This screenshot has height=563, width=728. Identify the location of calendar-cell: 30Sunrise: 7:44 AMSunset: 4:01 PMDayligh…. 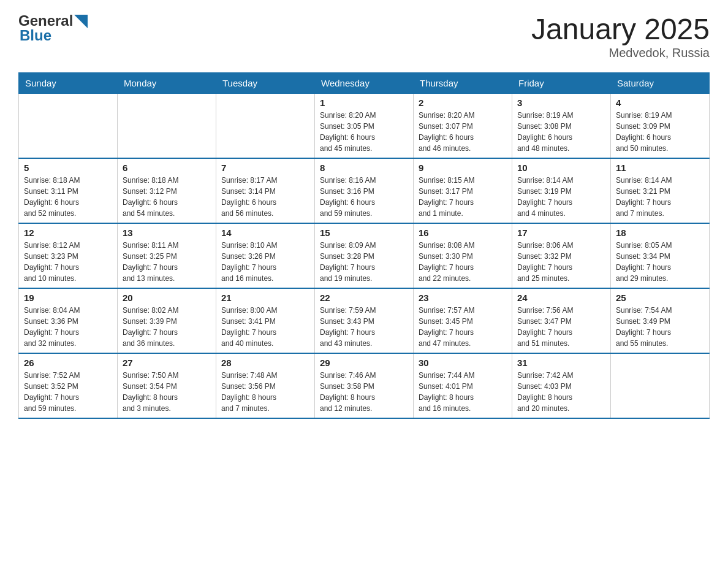
(463, 386).